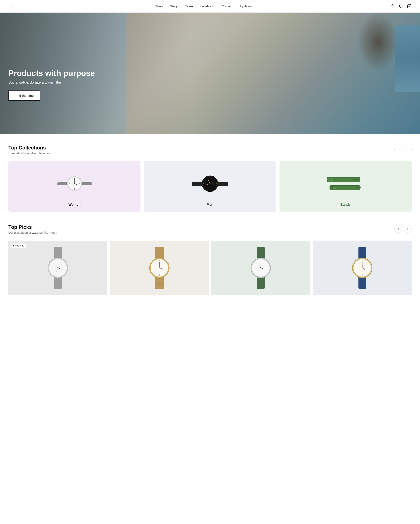 The width and height of the screenshot is (420, 524). What do you see at coordinates (401, 6) in the screenshot?
I see `search-button` at bounding box center [401, 6].